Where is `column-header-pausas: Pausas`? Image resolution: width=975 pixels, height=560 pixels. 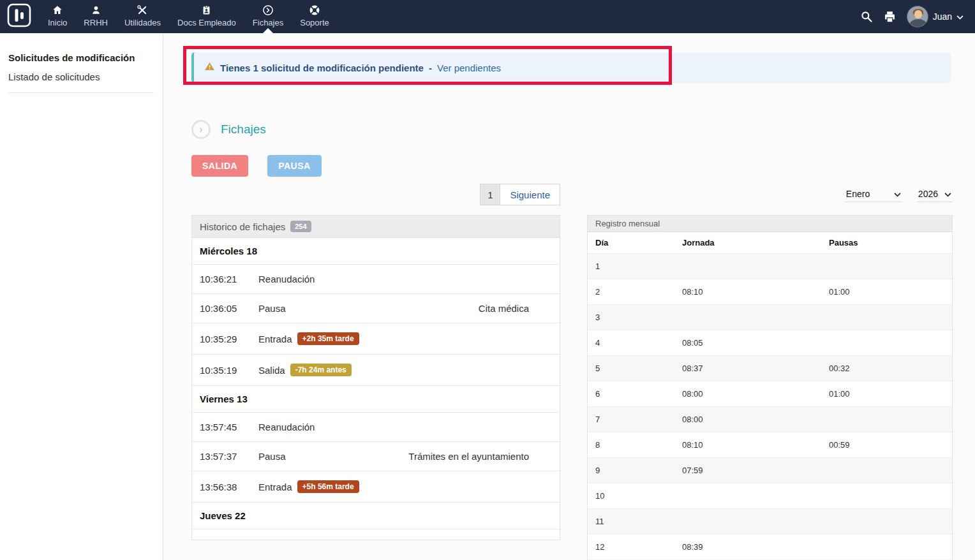 column-header-pausas: Pausas is located at coordinates (887, 243).